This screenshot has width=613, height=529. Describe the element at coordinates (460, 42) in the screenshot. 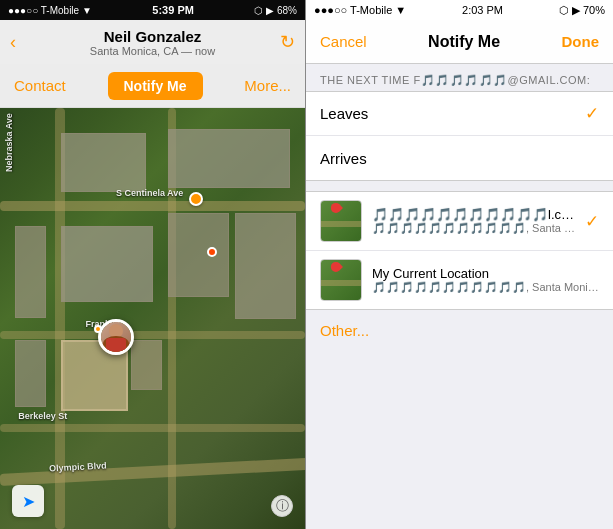

I see `right-nav-bar: Cancel Notify Me Done` at that location.